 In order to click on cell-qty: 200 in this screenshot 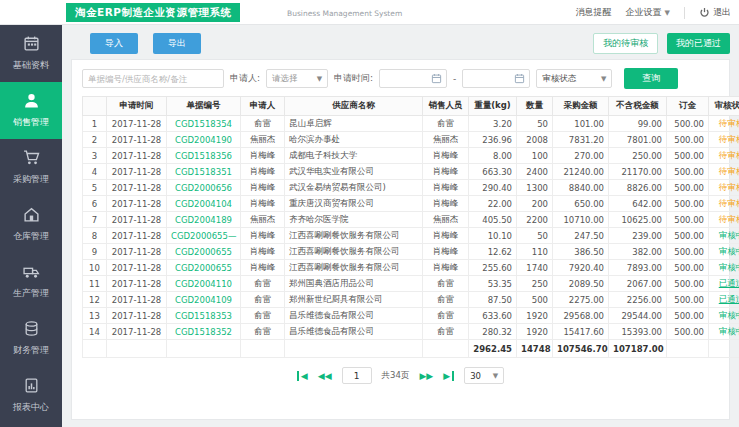, I will do `click(535, 204)`.